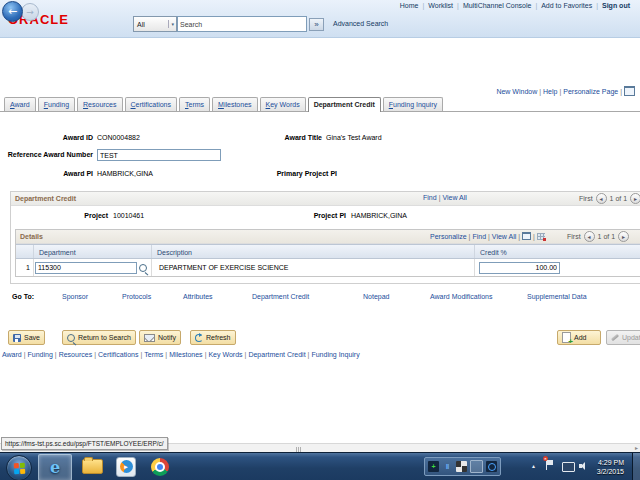 This screenshot has width=640, height=480. I want to click on department-input, so click(86, 268).